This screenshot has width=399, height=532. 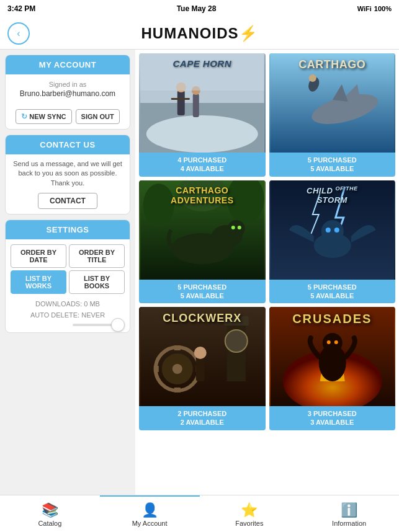 What do you see at coordinates (333, 418) in the screenshot?
I see `crusades-badge: 3 PURCHASED 3 AVAILABLE` at bounding box center [333, 418].